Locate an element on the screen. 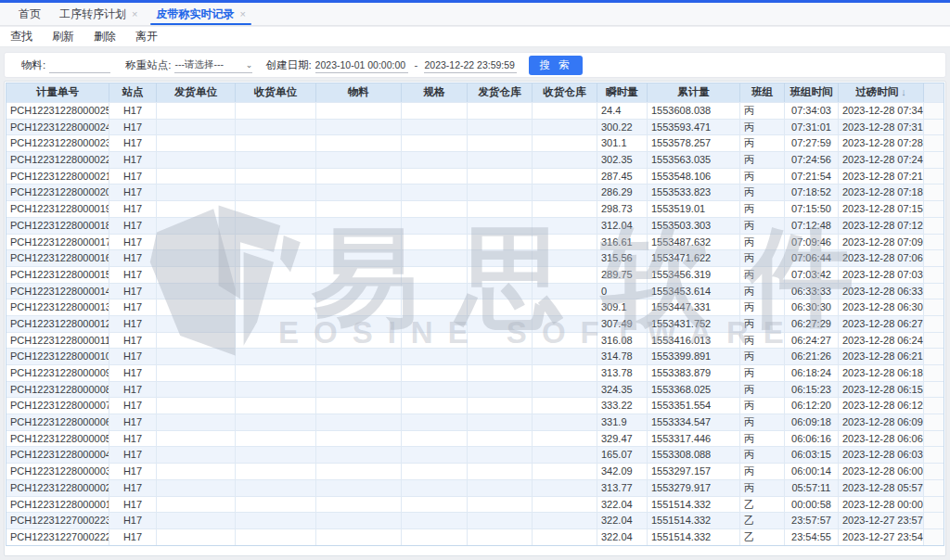 The image size is (950, 560). delete-button: 删除 is located at coordinates (105, 37).